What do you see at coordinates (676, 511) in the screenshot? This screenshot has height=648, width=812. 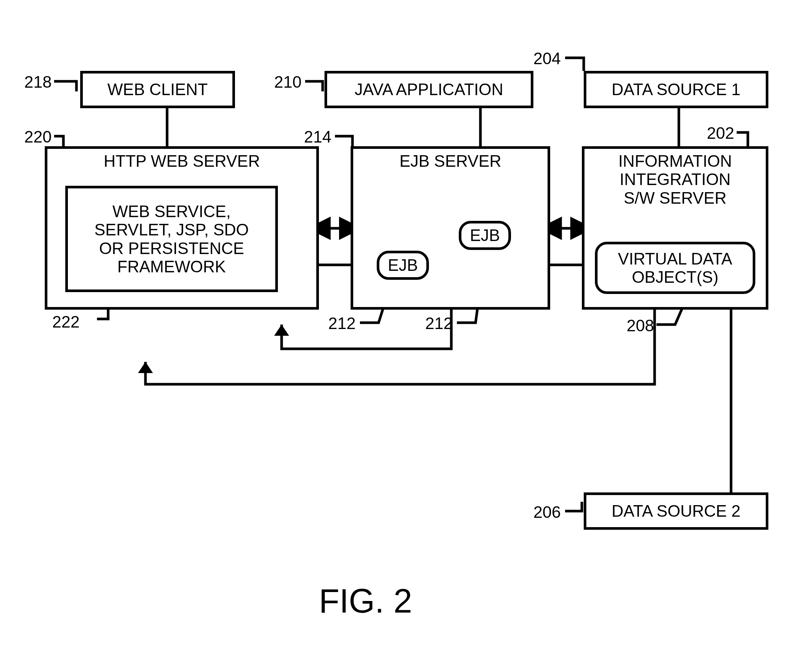 I see `data-source-2-label: DATA SOURCE 2` at bounding box center [676, 511].